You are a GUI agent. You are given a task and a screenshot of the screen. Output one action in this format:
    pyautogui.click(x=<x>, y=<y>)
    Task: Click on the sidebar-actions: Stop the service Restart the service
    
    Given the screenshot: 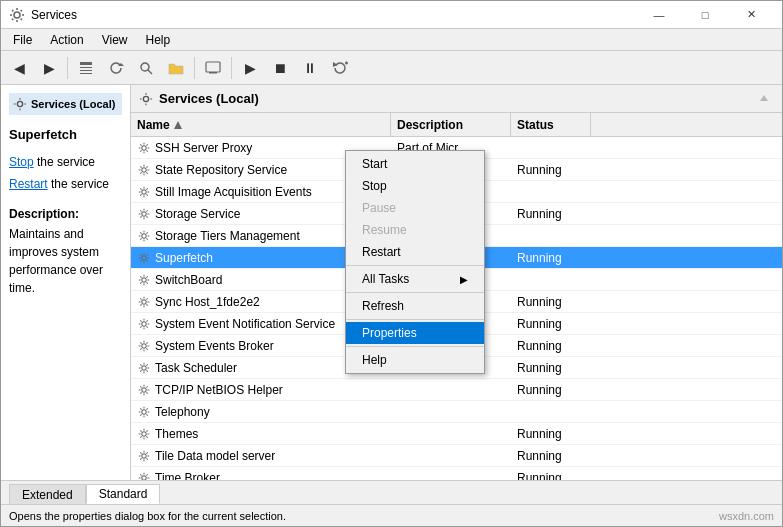 What is the action you would take?
    pyautogui.click(x=66, y=174)
    